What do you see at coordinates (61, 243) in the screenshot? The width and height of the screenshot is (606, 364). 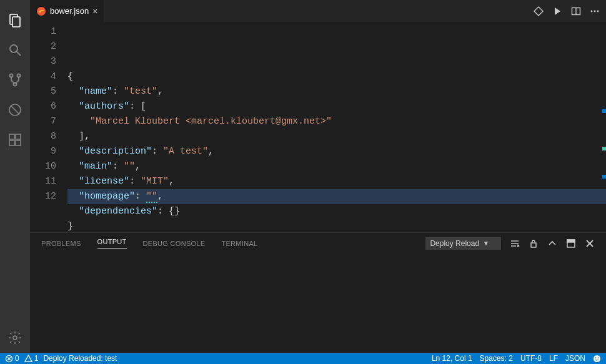 I see `panel-tab-problems: PROBLEMS` at bounding box center [61, 243].